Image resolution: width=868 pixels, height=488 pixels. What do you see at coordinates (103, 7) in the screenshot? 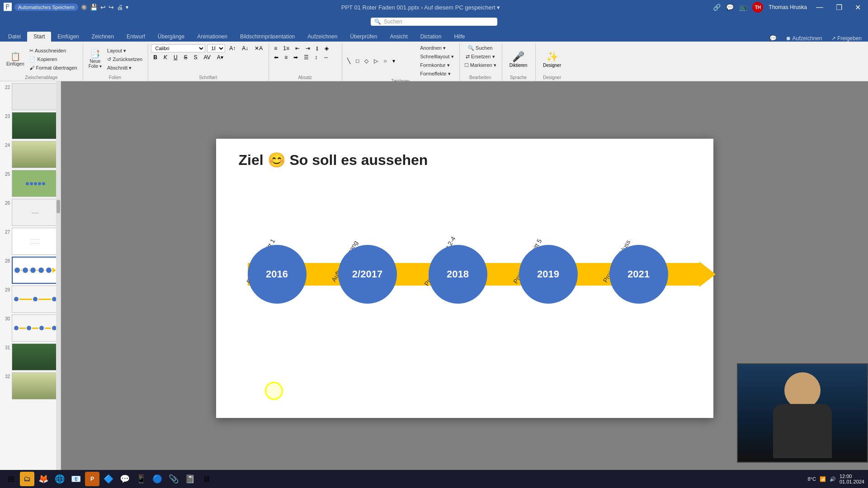
I see `undo-icon: ↩` at bounding box center [103, 7].